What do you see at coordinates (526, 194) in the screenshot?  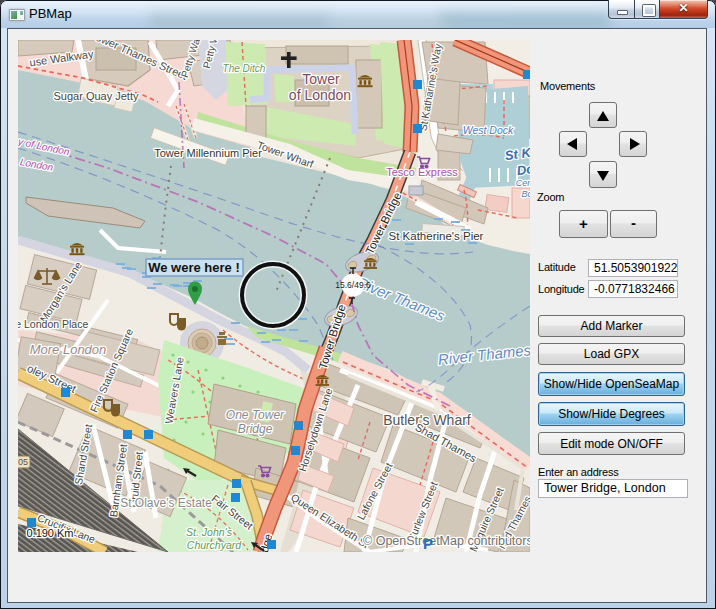 I see `svg-text: Bo` at bounding box center [526, 194].